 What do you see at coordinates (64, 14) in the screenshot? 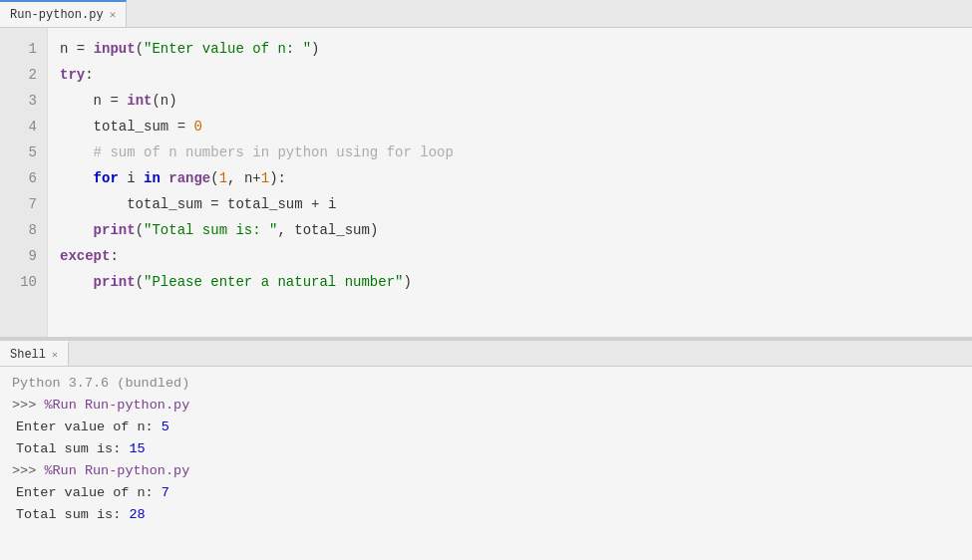
I see `editor-tab: Run-python.py ✕` at bounding box center [64, 14].